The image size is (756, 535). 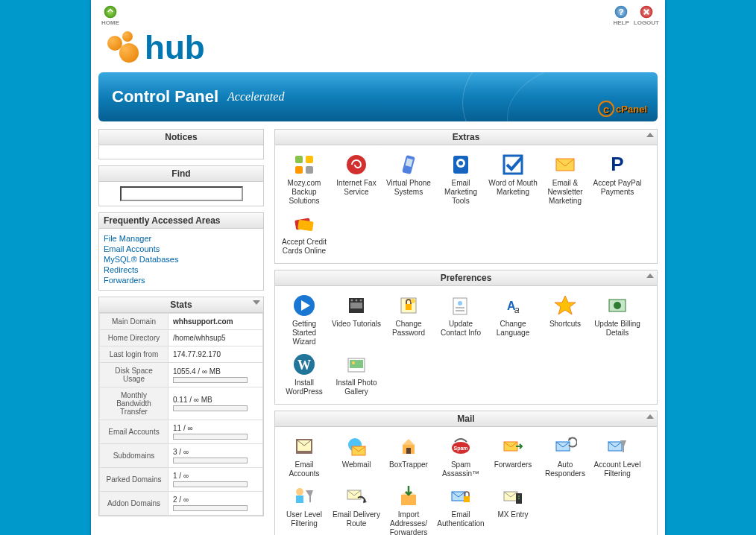 I want to click on item-label: Update Contact Info, so click(x=461, y=329).